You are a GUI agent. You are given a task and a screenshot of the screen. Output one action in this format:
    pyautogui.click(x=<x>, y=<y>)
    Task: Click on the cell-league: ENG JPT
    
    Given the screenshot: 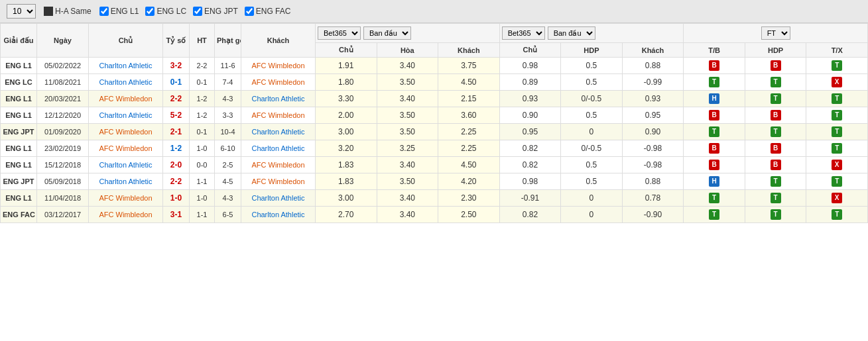 What is the action you would take?
    pyautogui.click(x=19, y=181)
    